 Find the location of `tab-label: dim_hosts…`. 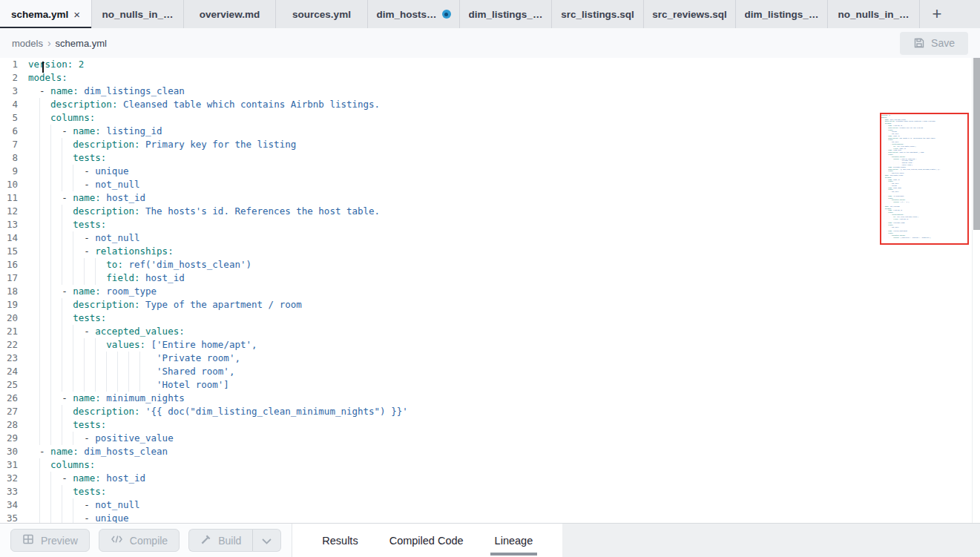

tab-label: dim_hosts… is located at coordinates (407, 15).